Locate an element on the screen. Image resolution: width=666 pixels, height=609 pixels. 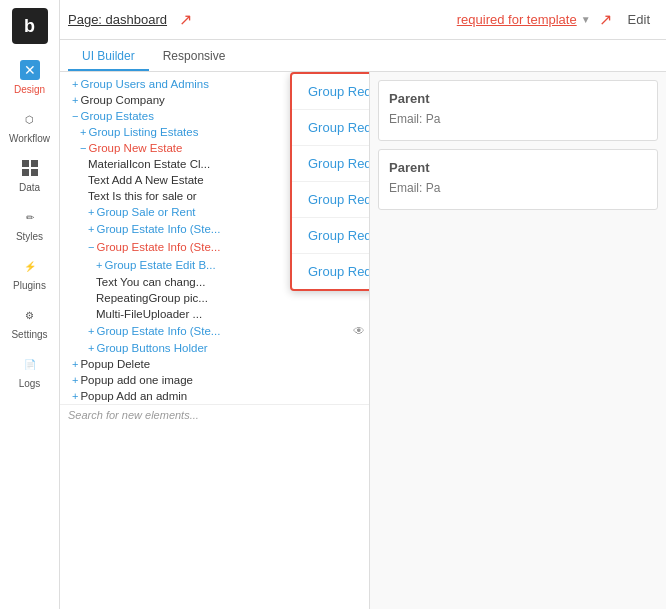
plugins-icon: ⚡ is located at coordinates (30, 266).